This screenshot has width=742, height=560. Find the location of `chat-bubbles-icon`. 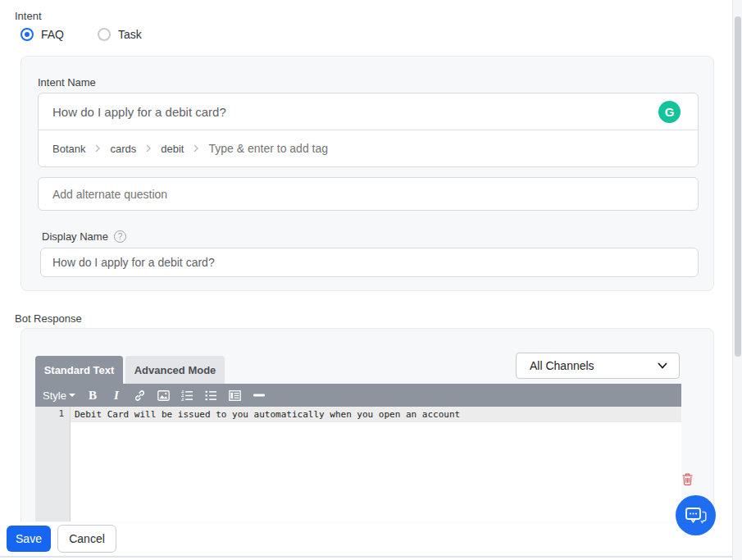

chat-bubbles-icon is located at coordinates (696, 516).